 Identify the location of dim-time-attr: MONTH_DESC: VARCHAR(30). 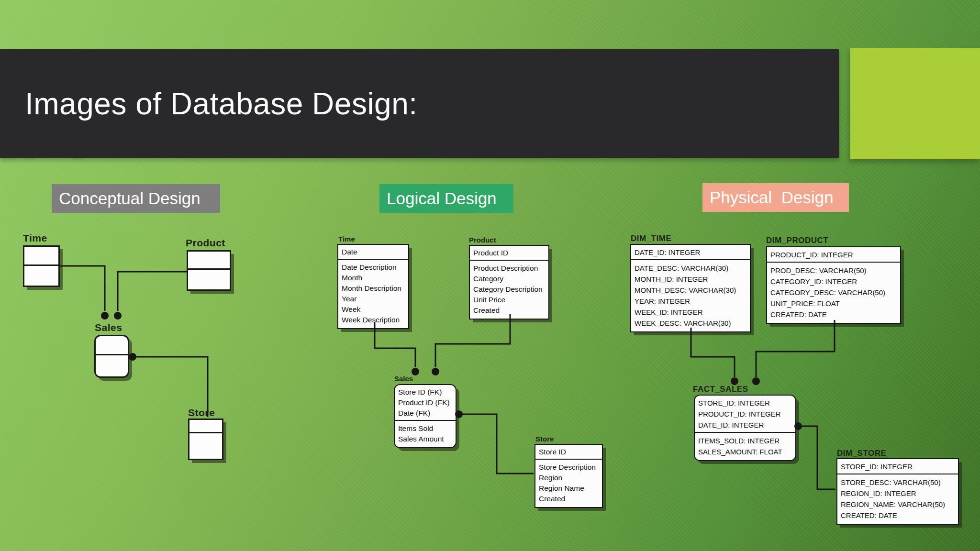
(690, 290).